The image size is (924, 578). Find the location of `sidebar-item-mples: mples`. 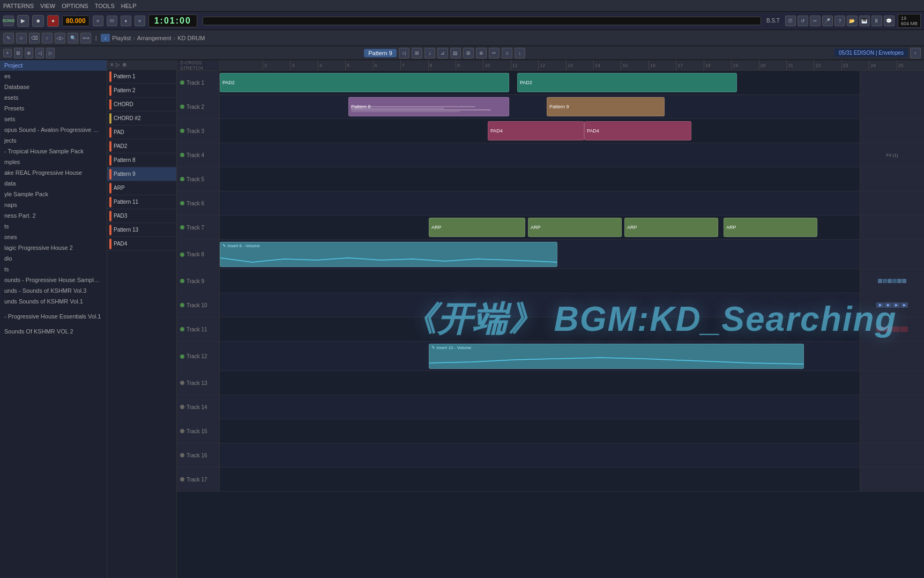

sidebar-item-mples: mples is located at coordinates (54, 162).